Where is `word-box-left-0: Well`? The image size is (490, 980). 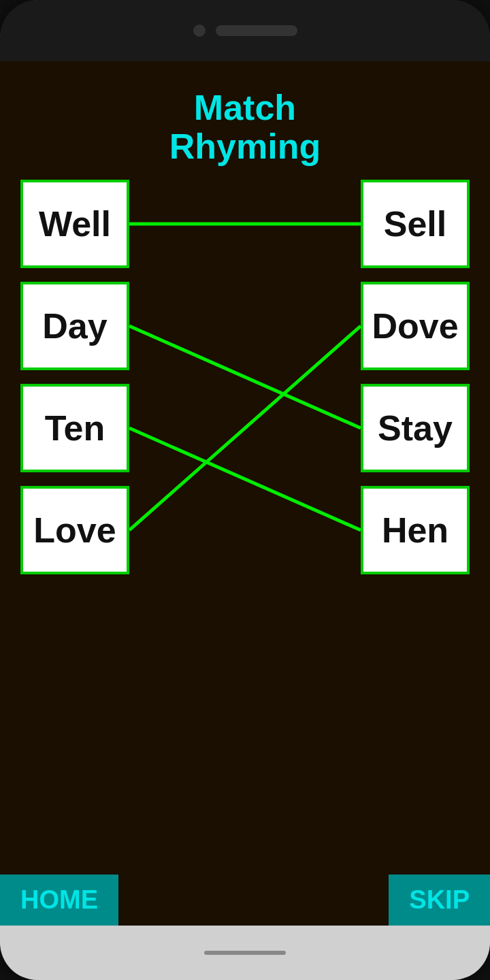 word-box-left-0: Well is located at coordinates (75, 224).